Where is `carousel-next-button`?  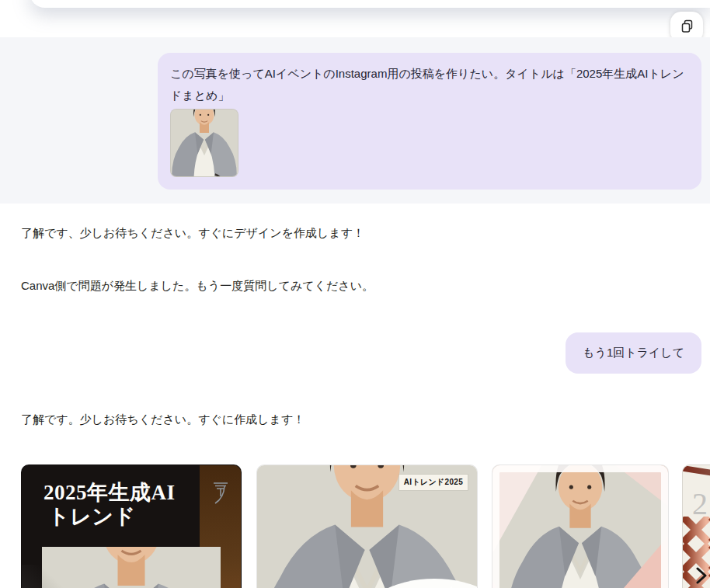 carousel-next-button is located at coordinates (700, 576).